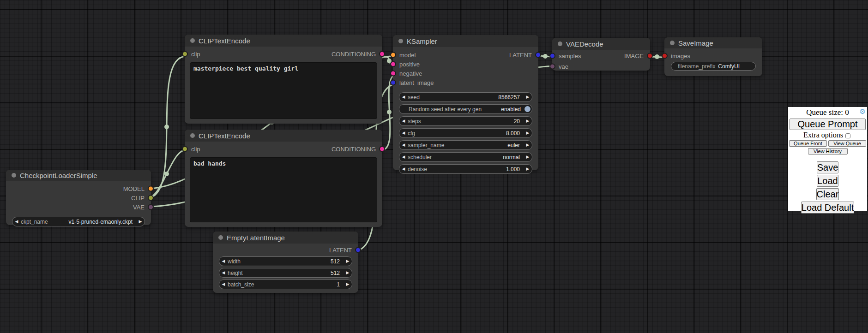 This screenshot has height=333, width=868. What do you see at coordinates (665, 56) in the screenshot?
I see `images-input-port` at bounding box center [665, 56].